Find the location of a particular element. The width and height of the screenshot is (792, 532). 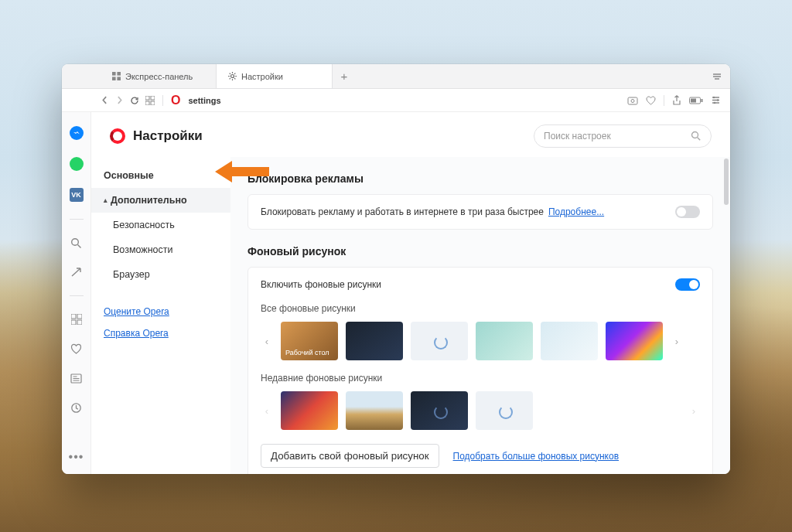

recent-wallpapers-label: Недавние фоновые рисунки is located at coordinates (480, 378).